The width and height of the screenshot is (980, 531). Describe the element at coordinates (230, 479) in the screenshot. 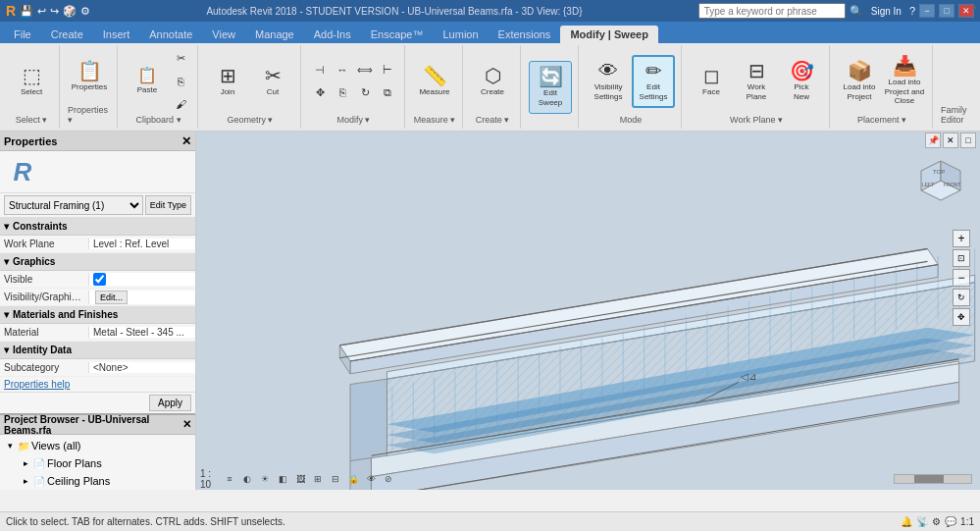

I see `detail-level-button: ≡` at that location.